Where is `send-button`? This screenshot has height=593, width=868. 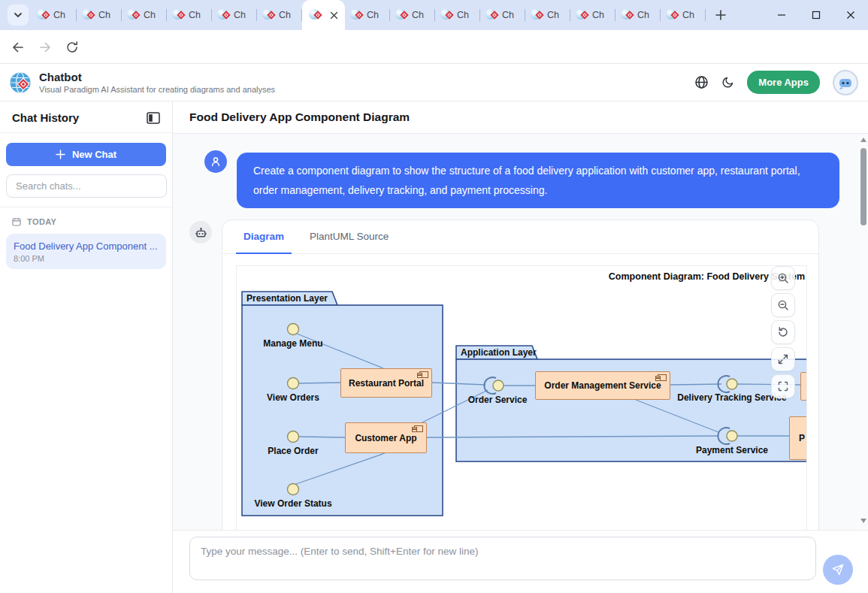 send-button is located at coordinates (838, 570).